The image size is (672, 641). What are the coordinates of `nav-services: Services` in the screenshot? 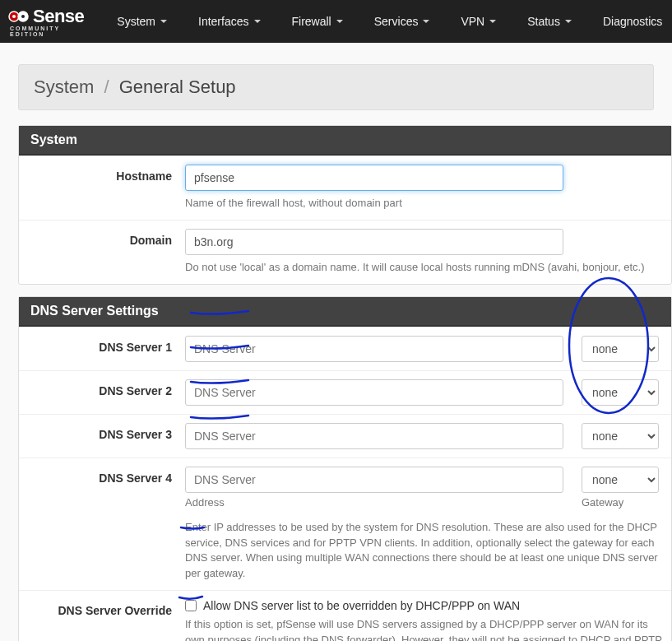 It's located at (402, 21).